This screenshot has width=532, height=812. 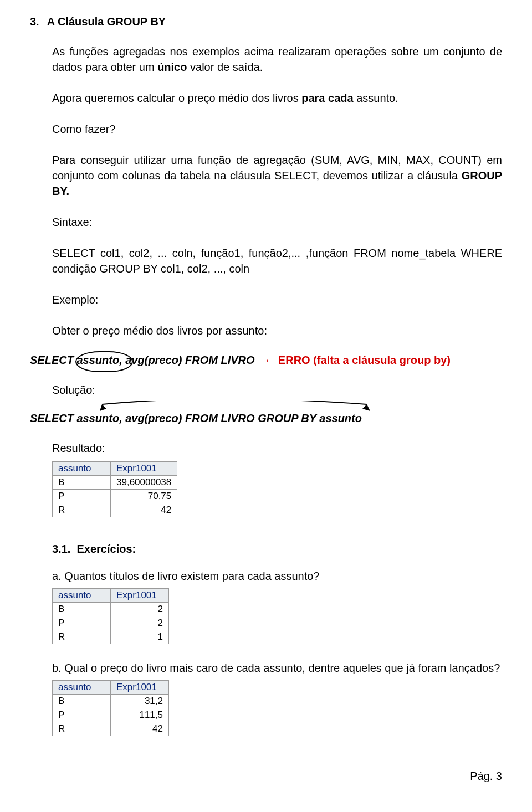 What do you see at coordinates (277, 59) in the screenshot?
I see `text-span: As funções agregadas nos exemplos acima …` at bounding box center [277, 59].